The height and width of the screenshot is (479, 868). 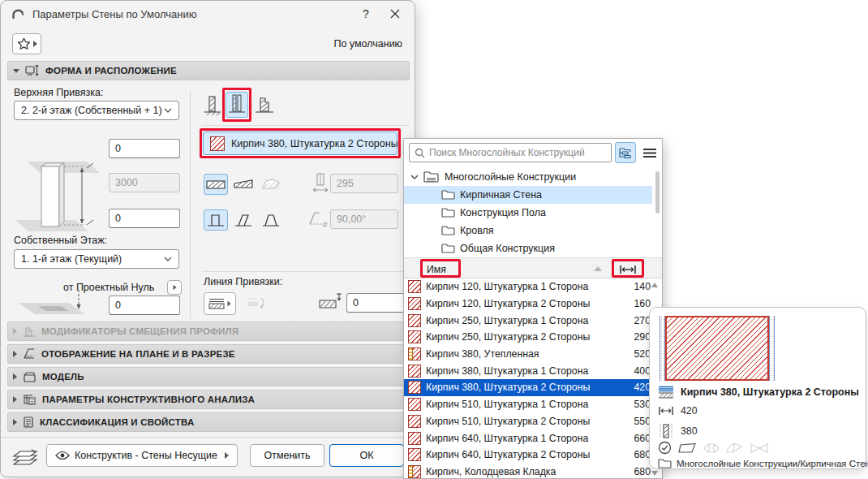 What do you see at coordinates (533, 422) in the screenshot?
I see `composite-list-item: Кирпич 510, Штукатурка 2 Стороны 550` at bounding box center [533, 422].